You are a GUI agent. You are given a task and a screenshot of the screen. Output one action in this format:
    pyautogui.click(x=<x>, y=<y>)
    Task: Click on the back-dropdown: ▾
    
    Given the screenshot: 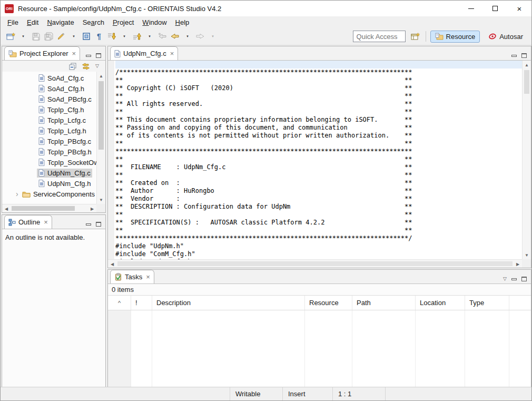 What is the action you would take?
    pyautogui.click(x=188, y=36)
    